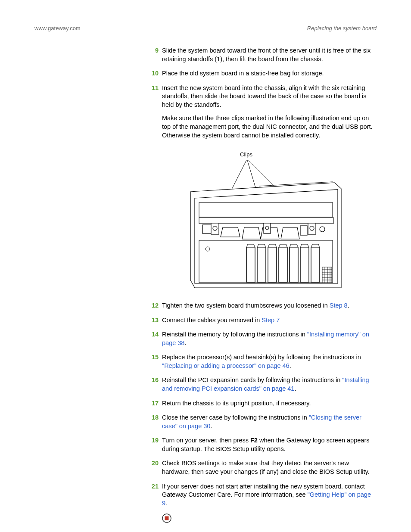  What do you see at coordinates (269, 445) in the screenshot?
I see `step-text: Turn on your server, then press F2 when …` at bounding box center [269, 445].